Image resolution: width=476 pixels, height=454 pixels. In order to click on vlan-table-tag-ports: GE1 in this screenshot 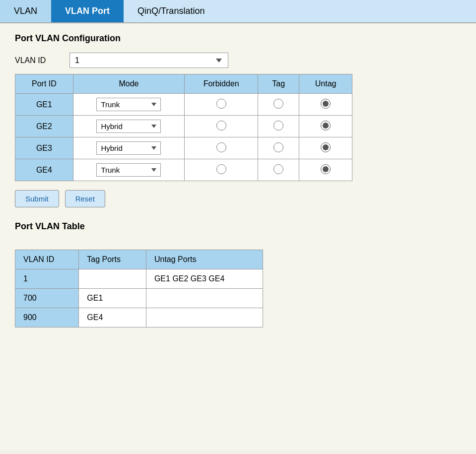, I will do `click(113, 299)`.